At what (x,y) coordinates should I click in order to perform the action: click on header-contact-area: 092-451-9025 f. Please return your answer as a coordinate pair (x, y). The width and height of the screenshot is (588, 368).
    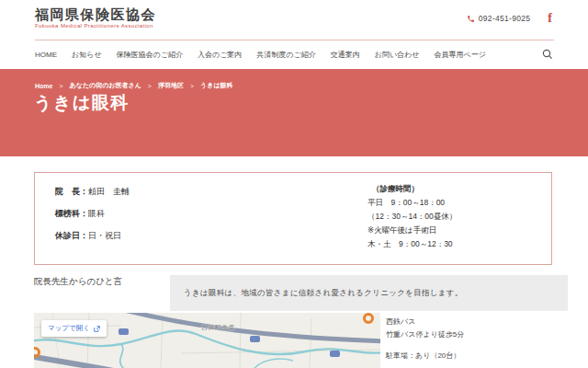
    Looking at the image, I should click on (509, 18).